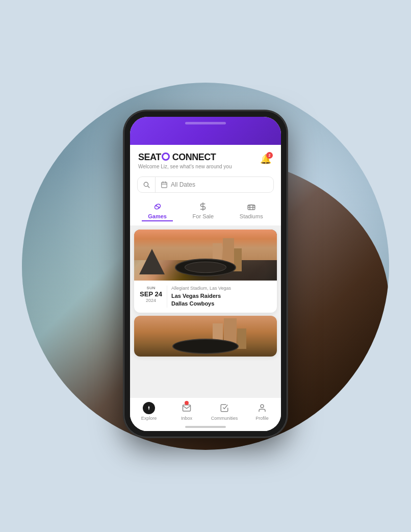 Image resolution: width=411 pixels, height=532 pixels. What do you see at coordinates (203, 207) in the screenshot?
I see `dollar-icon` at bounding box center [203, 207].